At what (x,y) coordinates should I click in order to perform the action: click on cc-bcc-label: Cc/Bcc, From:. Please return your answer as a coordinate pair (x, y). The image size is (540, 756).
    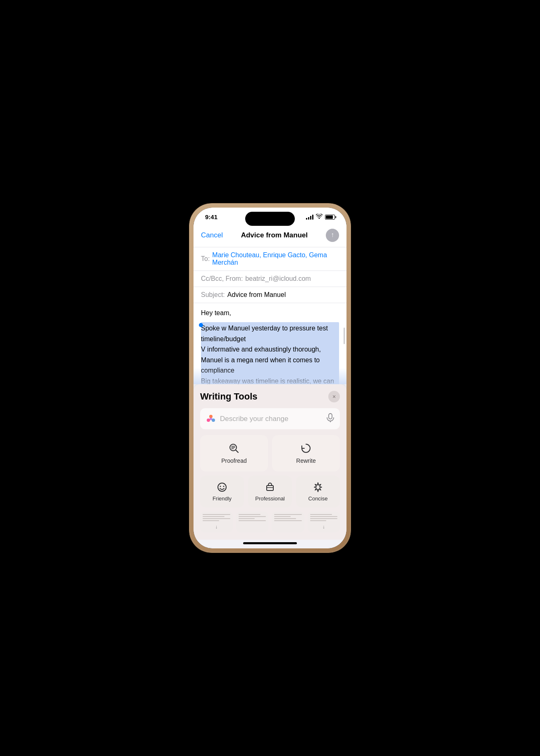
    Looking at the image, I should click on (222, 279).